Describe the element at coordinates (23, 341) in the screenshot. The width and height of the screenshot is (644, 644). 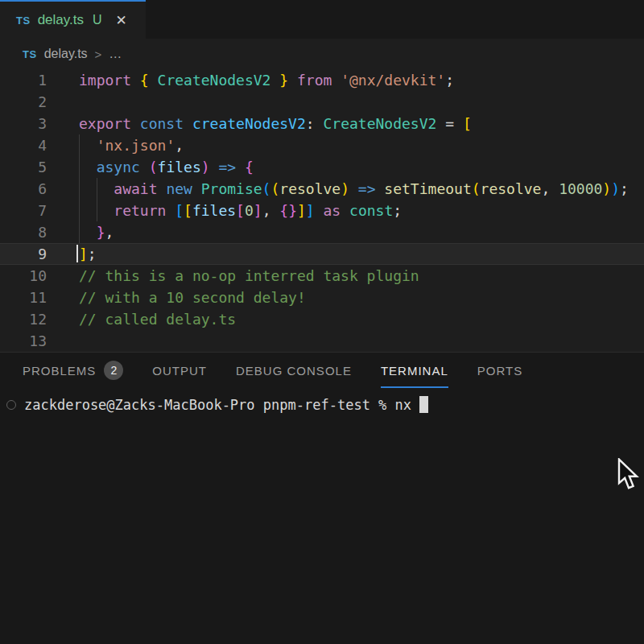
I see `line-number: 13` at that location.